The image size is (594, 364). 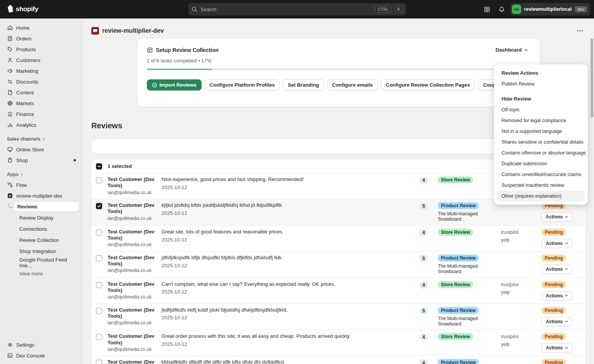 What do you see at coordinates (554, 322) in the screenshot?
I see `actions-label: Actions` at bounding box center [554, 322].